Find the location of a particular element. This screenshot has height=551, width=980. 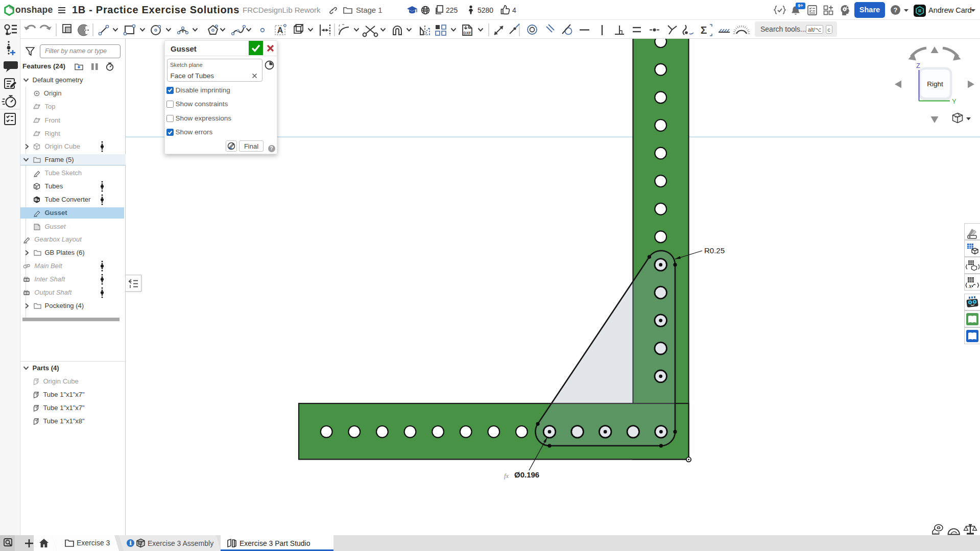

svg-text: Ø0.196 is located at coordinates (527, 475).